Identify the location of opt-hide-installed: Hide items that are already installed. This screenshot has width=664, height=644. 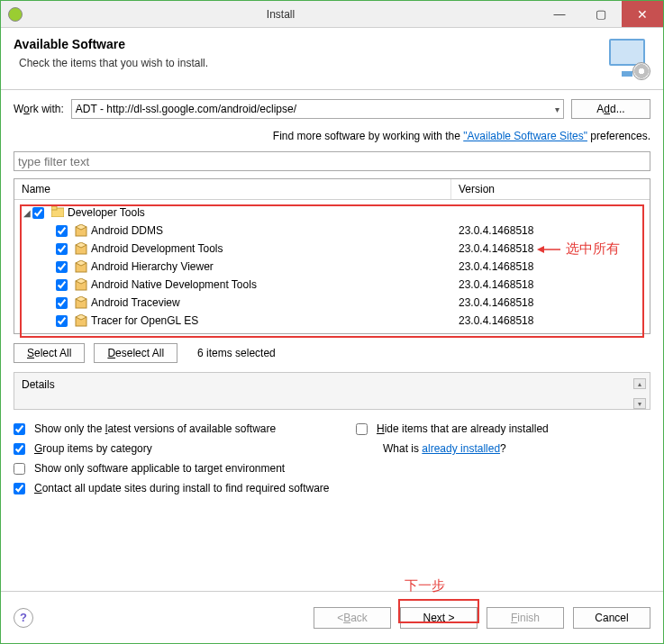
(503, 429).